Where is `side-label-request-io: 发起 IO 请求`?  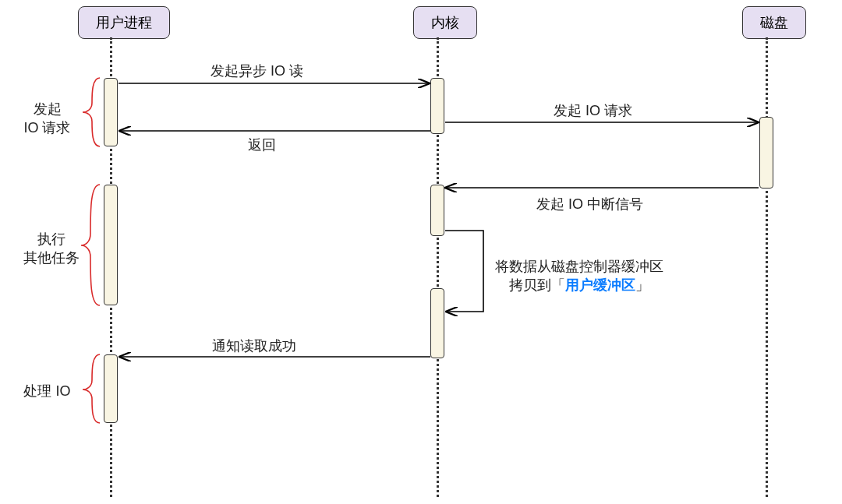 side-label-request-io: 发起 IO 请求 is located at coordinates (47, 118).